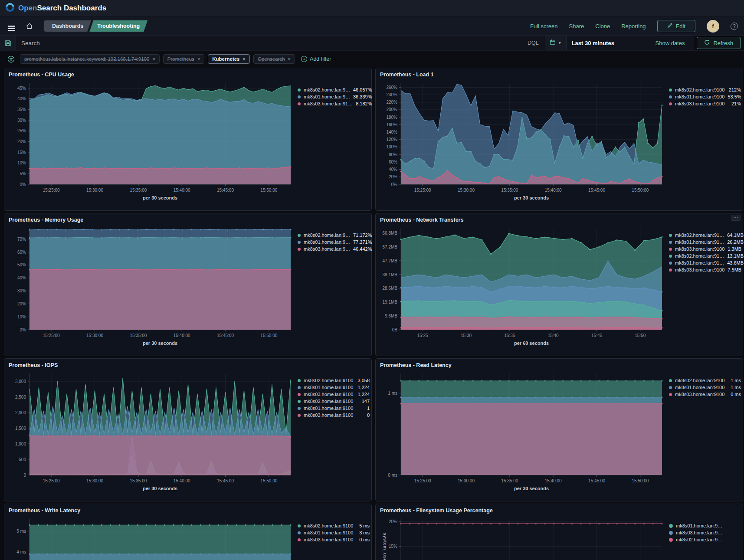  Describe the element at coordinates (718, 43) in the screenshot. I see `refresh-button: Refresh` at that location.